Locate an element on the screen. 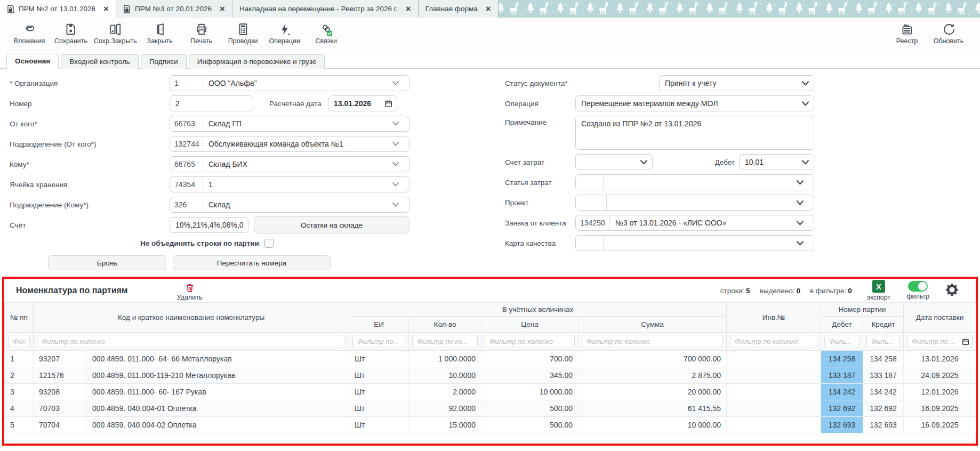 The width and height of the screenshot is (980, 451). grid-cell-name: 000.4859. 011.000- 64- 66 Металлорукав is located at coordinates (218, 359).